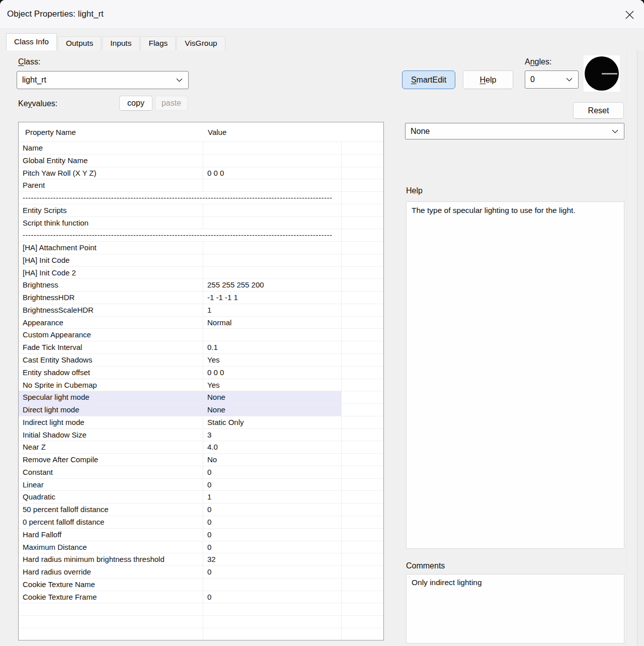 The image size is (644, 646). Describe the element at coordinates (201, 597) in the screenshot. I see `table-row: Cookie Texture Frame0` at that location.